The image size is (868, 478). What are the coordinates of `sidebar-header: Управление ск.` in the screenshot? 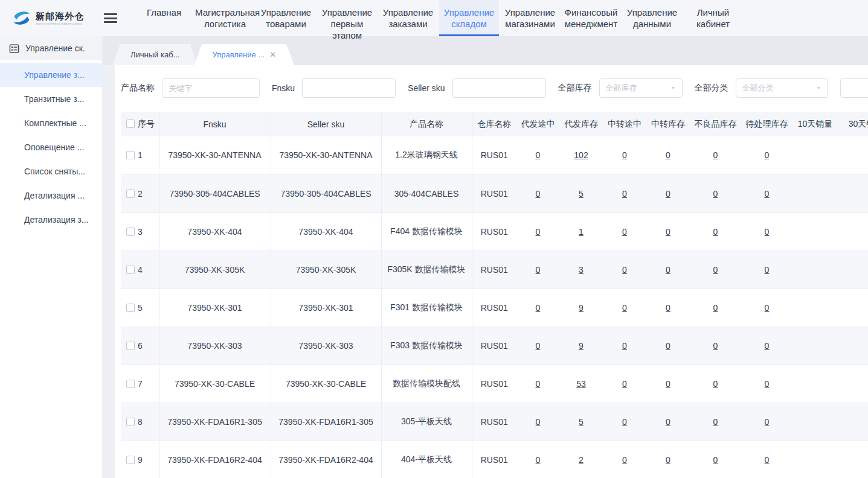 It's located at (51, 48).